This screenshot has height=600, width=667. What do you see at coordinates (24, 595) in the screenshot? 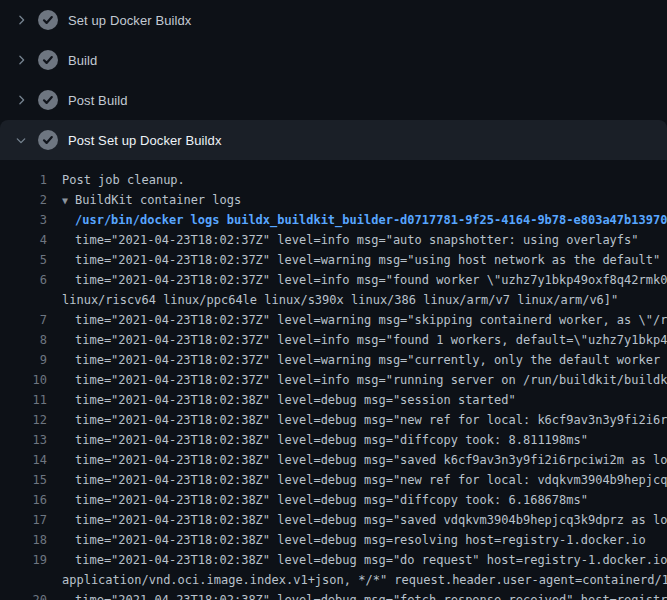
I see `line-number: 20` at bounding box center [24, 595].